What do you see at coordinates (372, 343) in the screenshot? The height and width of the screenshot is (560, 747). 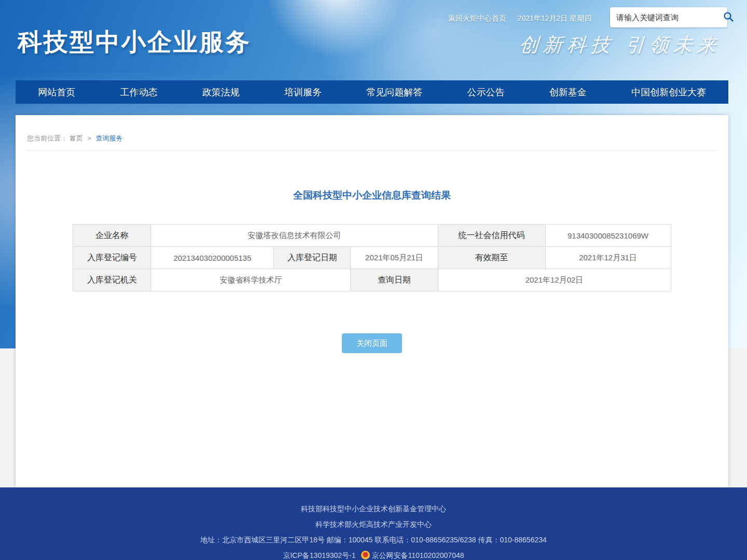 I see `close-button-container: 关闭页面` at bounding box center [372, 343].